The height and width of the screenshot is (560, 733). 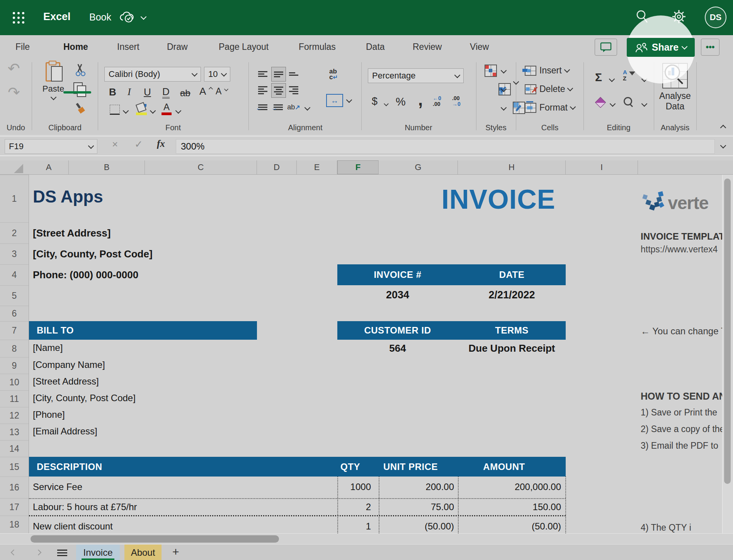 I want to click on font-color-chevron-icon, so click(x=179, y=111).